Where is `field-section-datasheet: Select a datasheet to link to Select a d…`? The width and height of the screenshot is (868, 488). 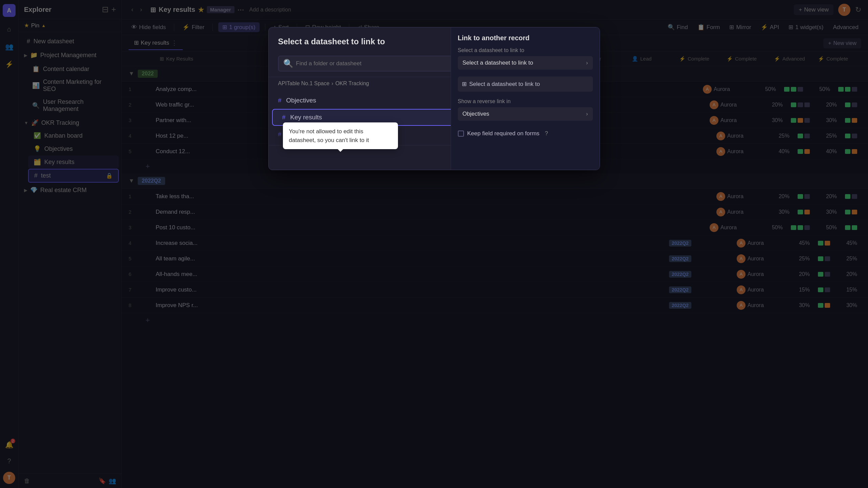 field-section-datasheet: Select a datasheet to link to Select a d… is located at coordinates (525, 59).